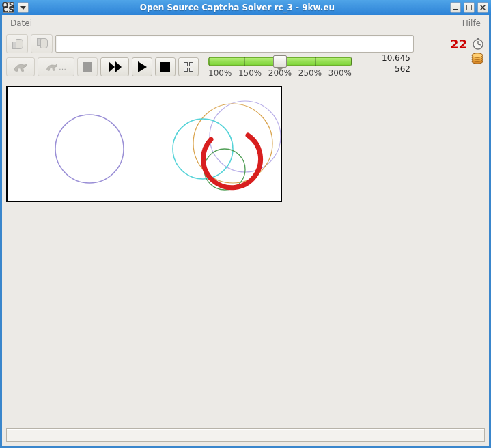 The image size is (491, 448). I want to click on close-button, so click(483, 8).